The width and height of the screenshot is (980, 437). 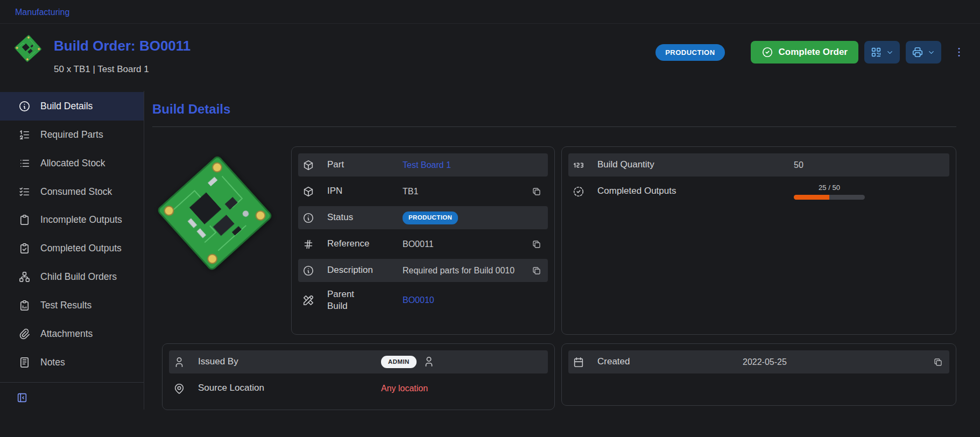 I want to click on header-actions: PRODUCTION Complete Order, so click(x=810, y=52).